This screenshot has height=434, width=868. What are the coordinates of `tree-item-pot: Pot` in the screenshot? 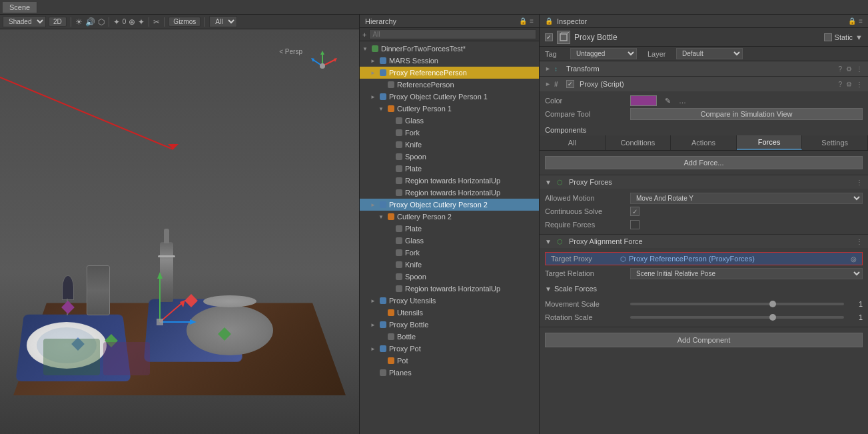 It's located at (449, 361).